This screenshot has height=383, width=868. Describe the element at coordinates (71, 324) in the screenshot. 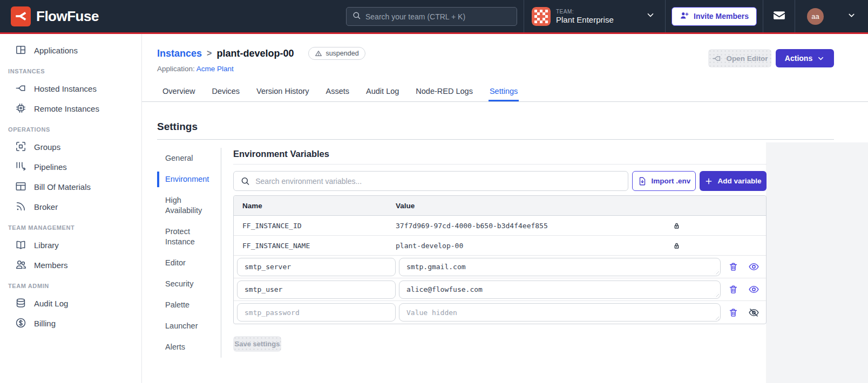

I see `sidebar-item-billing: Billing` at that location.